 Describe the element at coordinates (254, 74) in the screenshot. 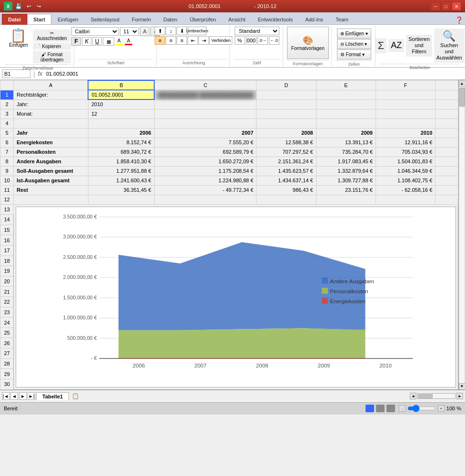

I see `formula-input` at that location.